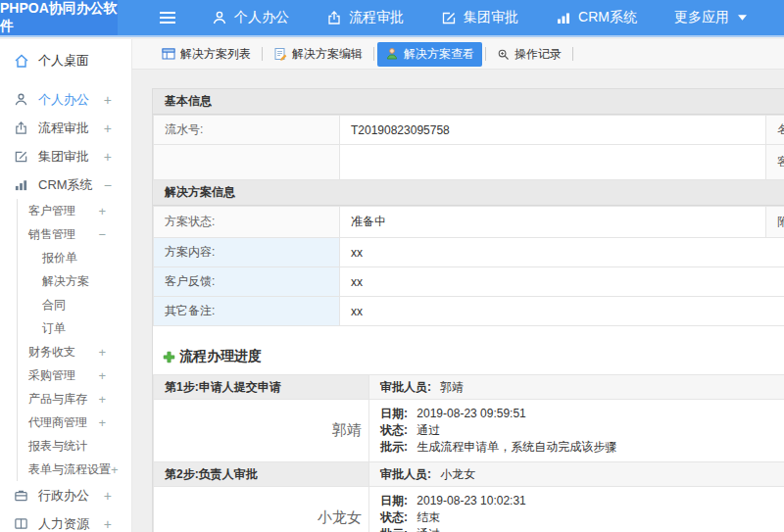 The width and height of the screenshot is (784, 532). I want to click on sidebar-item-finance: 财务收支 +, so click(74, 352).